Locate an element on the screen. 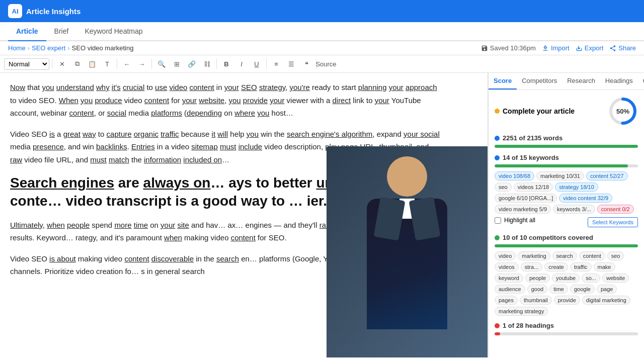 The image size is (644, 362). ctag-thumbnail: thumbnail is located at coordinates (536, 300).